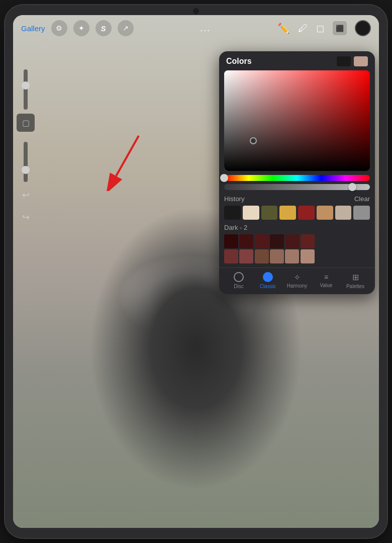 Image resolution: width=392 pixels, height=543 pixels. I want to click on value-icon: ≡, so click(326, 277).